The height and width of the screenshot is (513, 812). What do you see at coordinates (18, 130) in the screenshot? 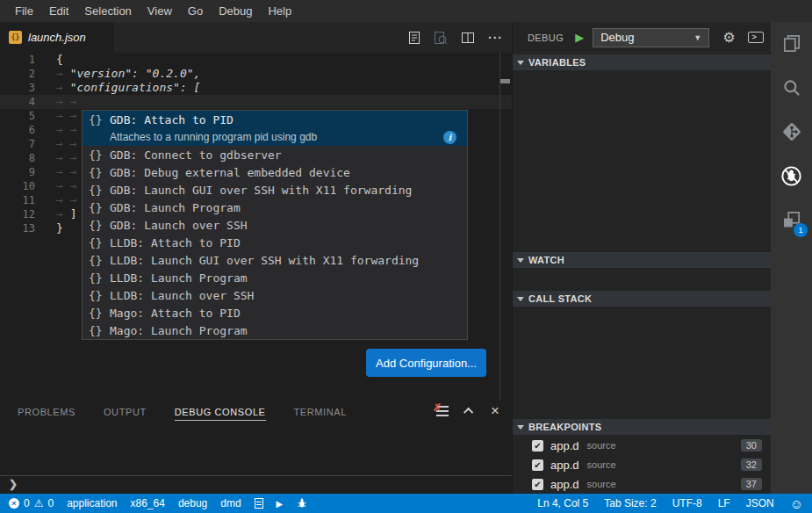
I see `line-number: 6` at bounding box center [18, 130].